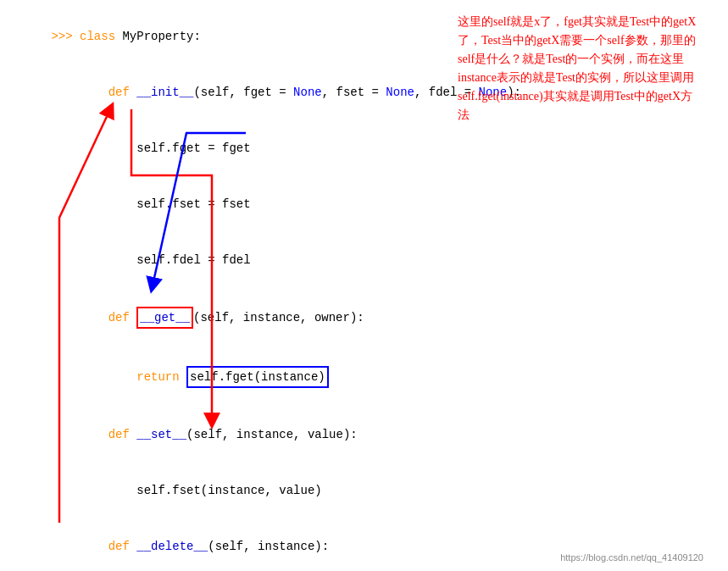 Image resolution: width=728 pixels, height=571 pixels. Describe the element at coordinates (225, 204) in the screenshot. I see `code-line-4: self.fset = fset` at that location.